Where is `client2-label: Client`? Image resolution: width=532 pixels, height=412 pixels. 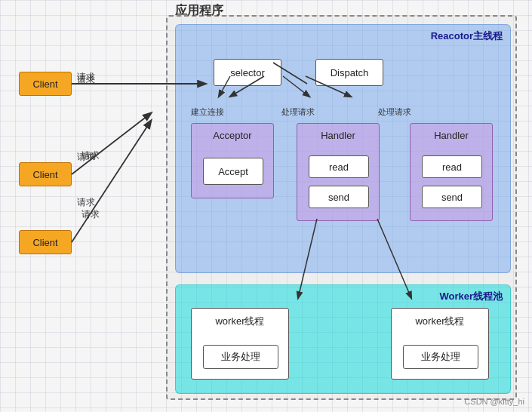
client2-label: Client is located at coordinates (45, 175).